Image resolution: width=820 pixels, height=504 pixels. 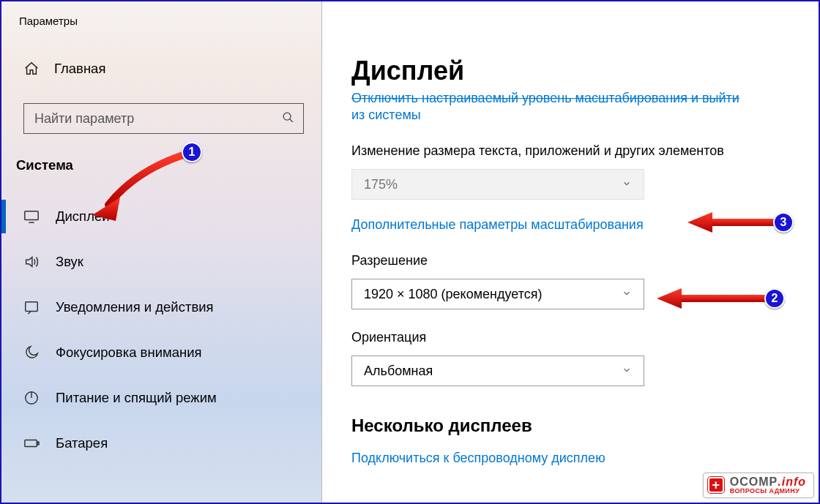 What do you see at coordinates (498, 294) in the screenshot?
I see `resolution-dropdown: 1920 × 1080 (рекомендуется)` at bounding box center [498, 294].